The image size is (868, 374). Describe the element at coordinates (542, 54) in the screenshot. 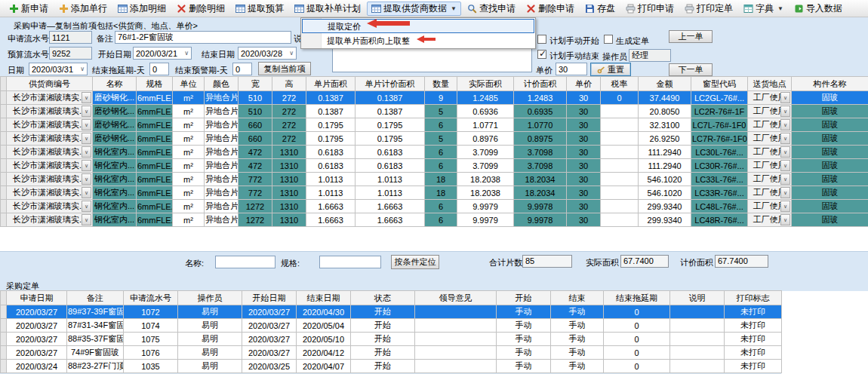

I see `manual-end-checkbox` at that location.